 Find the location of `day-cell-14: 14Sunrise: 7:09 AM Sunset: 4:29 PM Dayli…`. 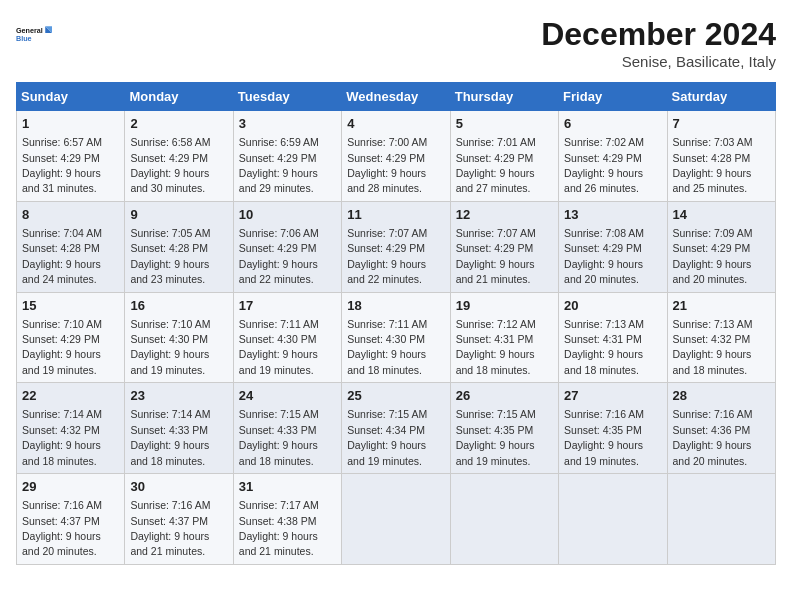

day-cell-14: 14Sunrise: 7:09 AM Sunset: 4:29 PM Dayli… is located at coordinates (721, 246).